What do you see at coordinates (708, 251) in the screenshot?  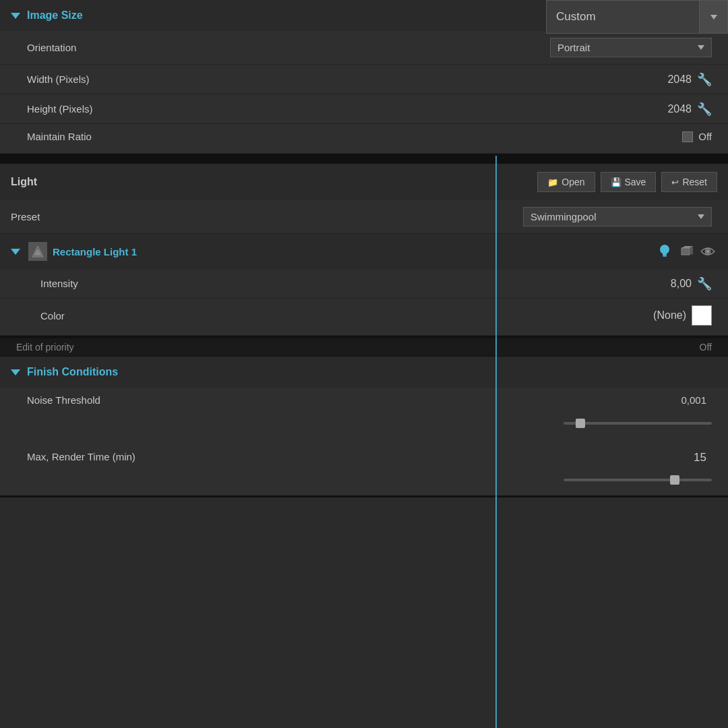 I see `render-icon` at bounding box center [708, 251].